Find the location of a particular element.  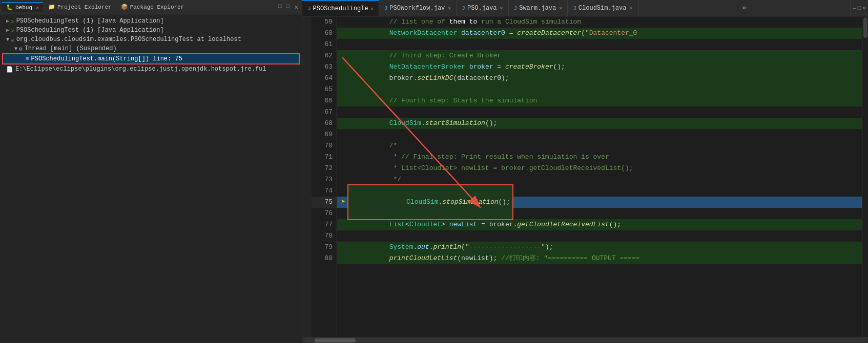

tab-label-5: CloudSim.java is located at coordinates (603, 8).